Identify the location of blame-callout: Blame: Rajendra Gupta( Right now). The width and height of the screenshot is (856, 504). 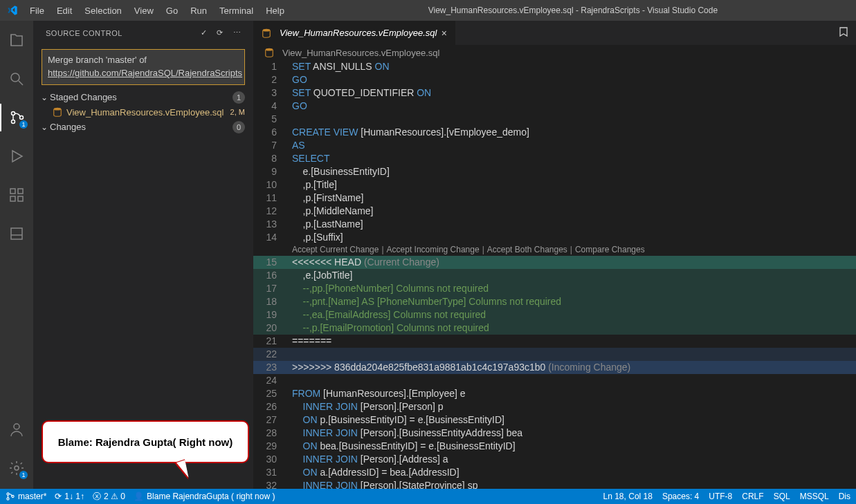
(145, 442).